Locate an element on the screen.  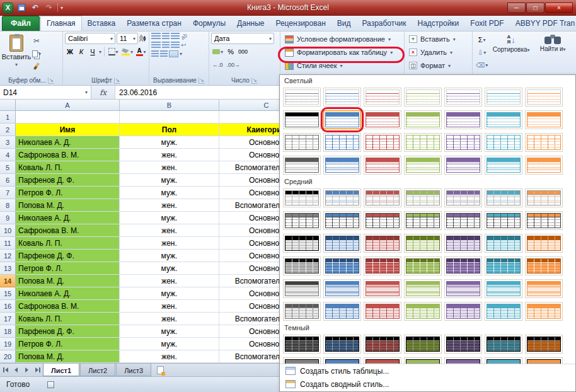
next-sheet-button is located at coordinates (26, 370).